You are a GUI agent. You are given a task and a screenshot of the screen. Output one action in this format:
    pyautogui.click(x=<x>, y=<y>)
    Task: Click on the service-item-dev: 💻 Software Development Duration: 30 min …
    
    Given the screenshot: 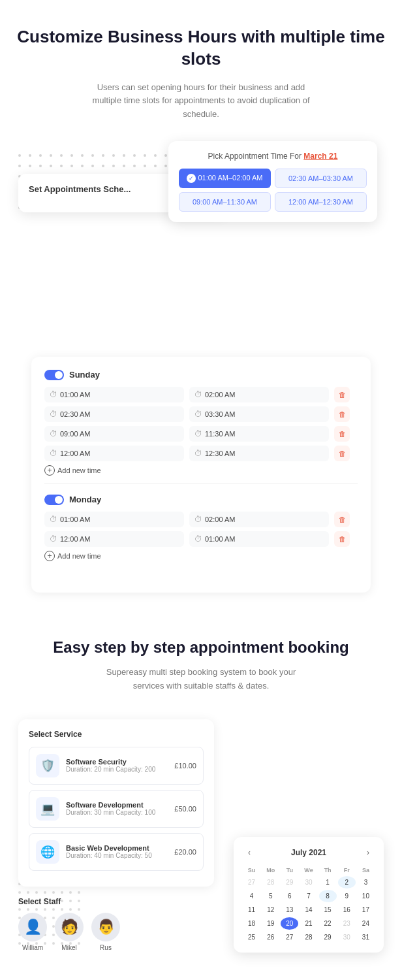 What is the action you would take?
    pyautogui.click(x=116, y=809)
    